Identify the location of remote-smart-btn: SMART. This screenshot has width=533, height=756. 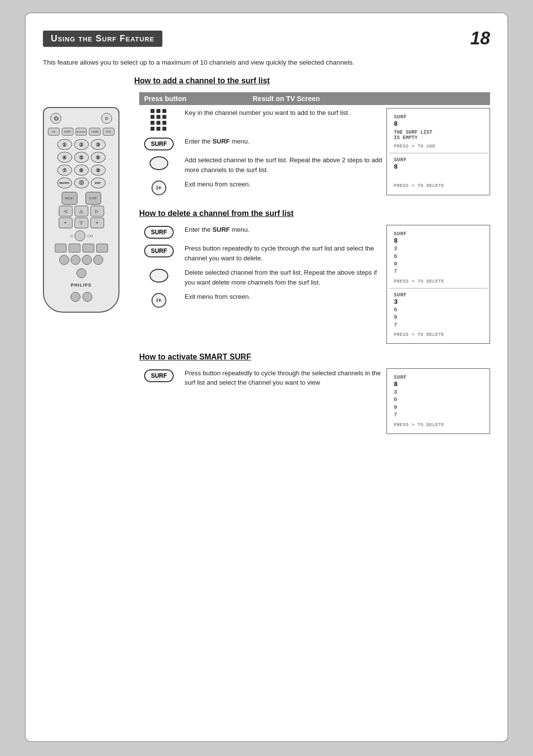
(65, 183).